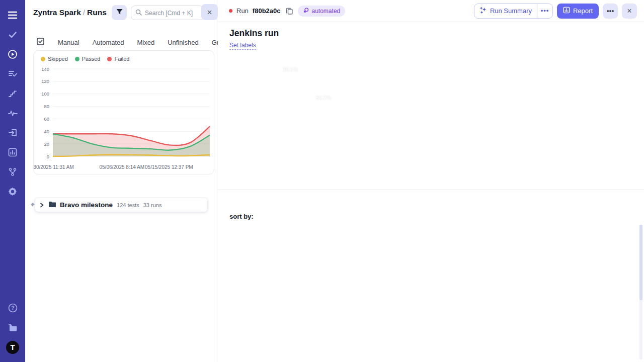  What do you see at coordinates (45, 81) in the screenshot?
I see `svg-text: 120` at bounding box center [45, 81].